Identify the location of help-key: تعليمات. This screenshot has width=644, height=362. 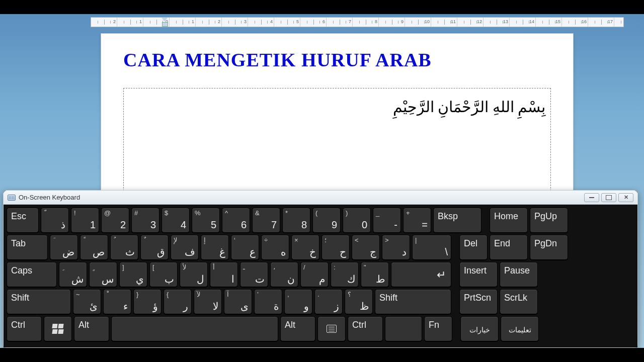
(520, 329).